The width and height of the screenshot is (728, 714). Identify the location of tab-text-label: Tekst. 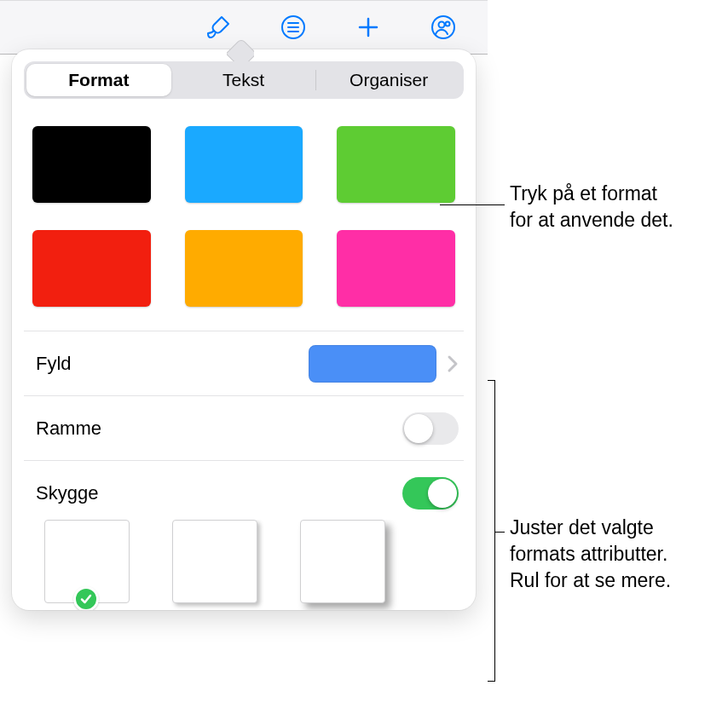
(244, 80).